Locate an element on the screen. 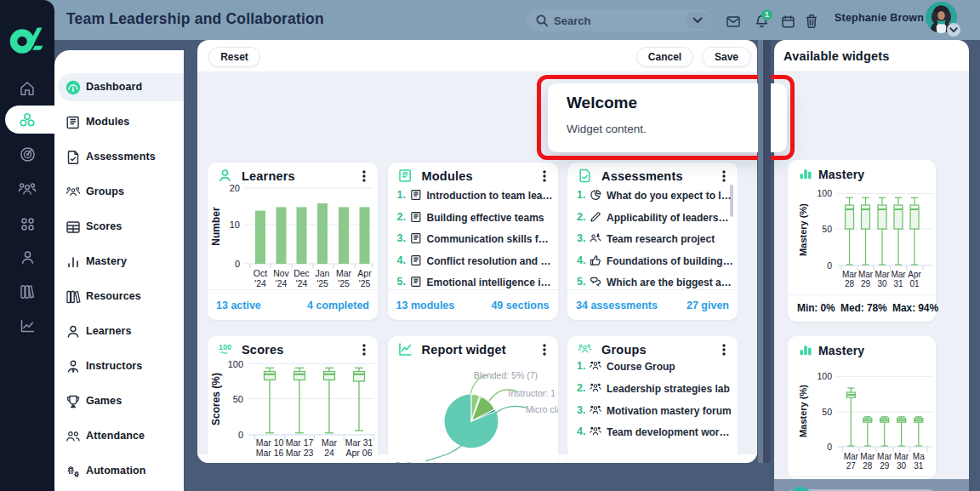  svg-text: Number is located at coordinates (216, 226).